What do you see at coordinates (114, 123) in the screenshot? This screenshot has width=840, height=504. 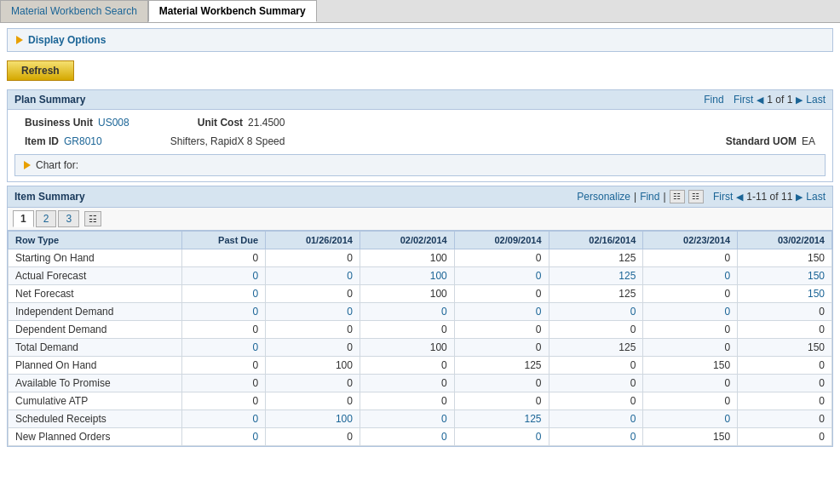 I see `business-unit-value: US008` at bounding box center [114, 123].